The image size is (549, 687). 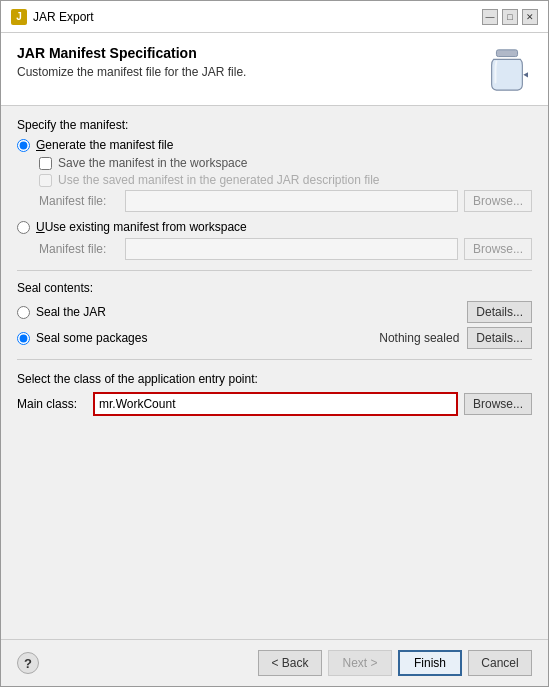 What do you see at coordinates (19, 17) in the screenshot?
I see `jar-icon: J` at bounding box center [19, 17].